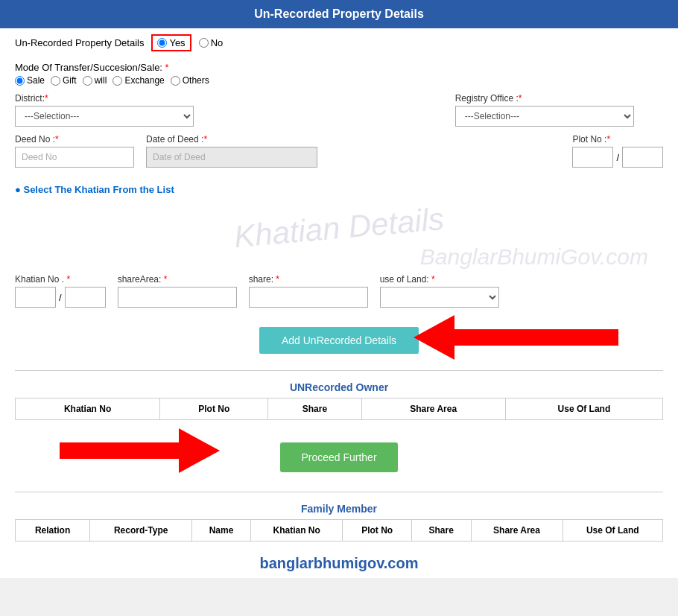 The width and height of the screenshot is (678, 616). I want to click on district-group: District:* ---Selection---, so click(119, 110).